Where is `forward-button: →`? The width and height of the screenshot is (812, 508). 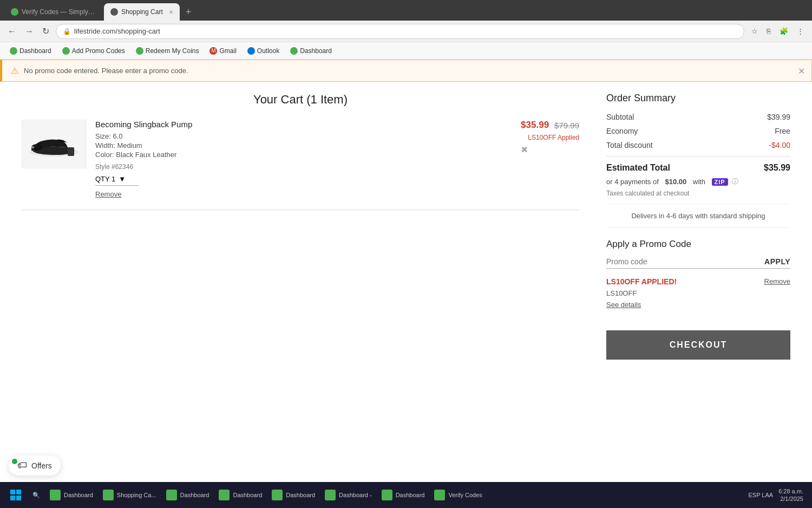 forward-button: → is located at coordinates (29, 31).